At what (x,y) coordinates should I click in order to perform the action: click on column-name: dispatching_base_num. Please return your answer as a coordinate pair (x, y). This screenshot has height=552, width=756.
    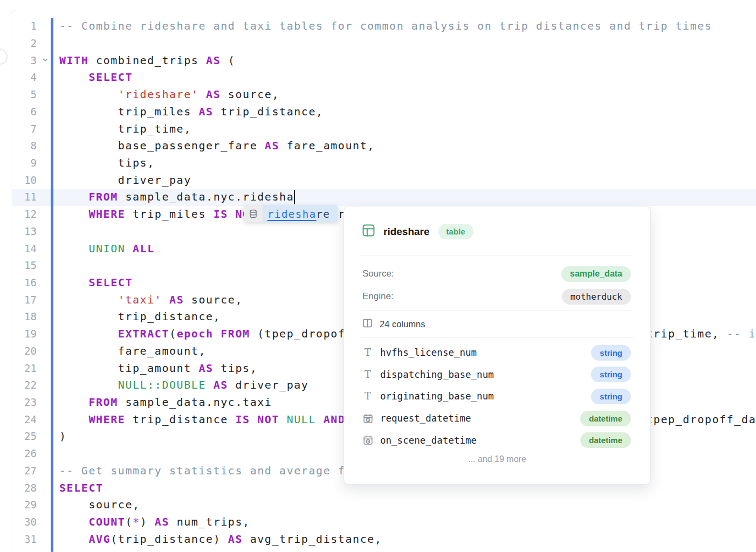
    Looking at the image, I should click on (485, 375).